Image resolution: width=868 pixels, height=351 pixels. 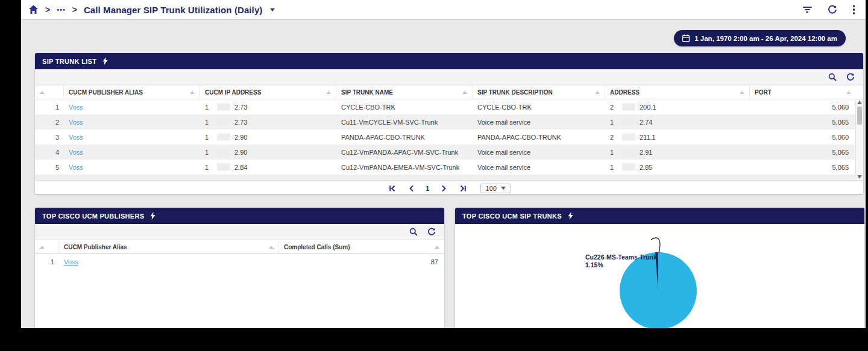 What do you see at coordinates (49, 122) in the screenshot?
I see `row-number: 2` at bounding box center [49, 122].